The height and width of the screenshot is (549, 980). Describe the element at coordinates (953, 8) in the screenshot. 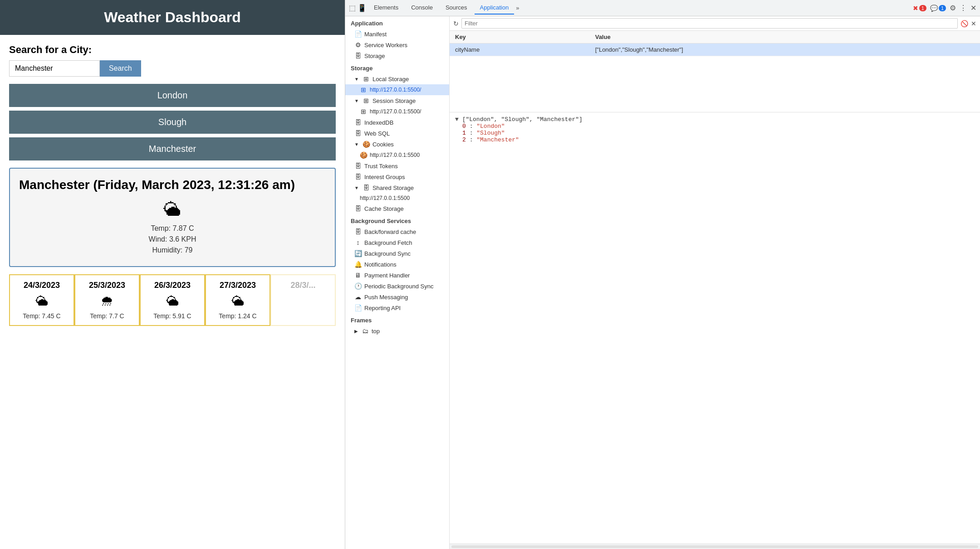

I see `settings-icon: ⚙` at that location.